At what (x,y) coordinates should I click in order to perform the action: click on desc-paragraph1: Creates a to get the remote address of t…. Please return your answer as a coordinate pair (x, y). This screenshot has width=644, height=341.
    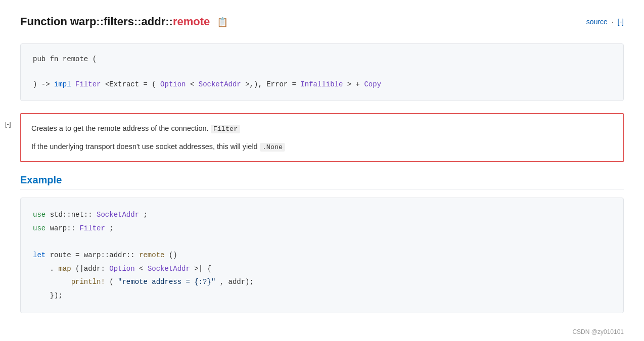
    Looking at the image, I should click on (322, 129).